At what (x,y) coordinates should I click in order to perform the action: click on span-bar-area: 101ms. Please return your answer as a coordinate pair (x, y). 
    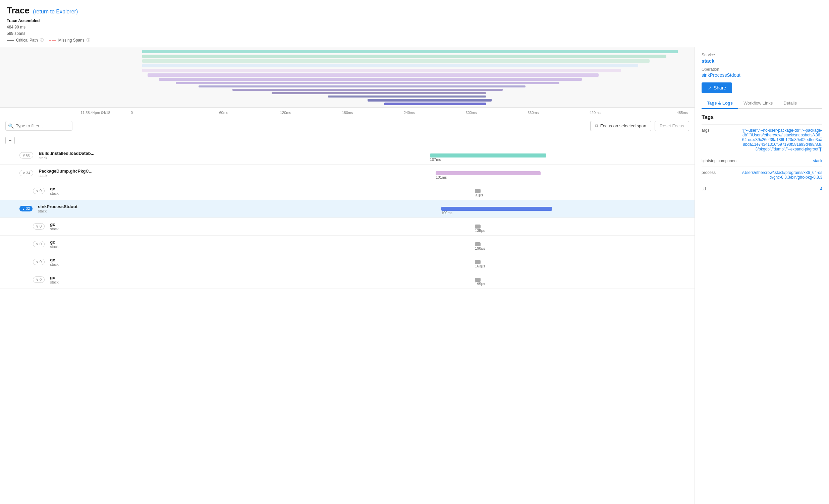
    Looking at the image, I should click on (401, 173).